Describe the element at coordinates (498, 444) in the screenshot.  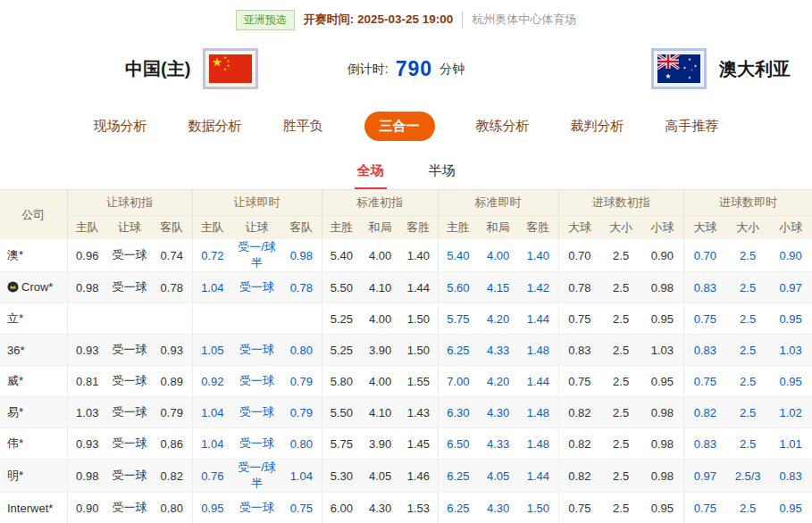
I see `odds-cell: 4.33` at that location.